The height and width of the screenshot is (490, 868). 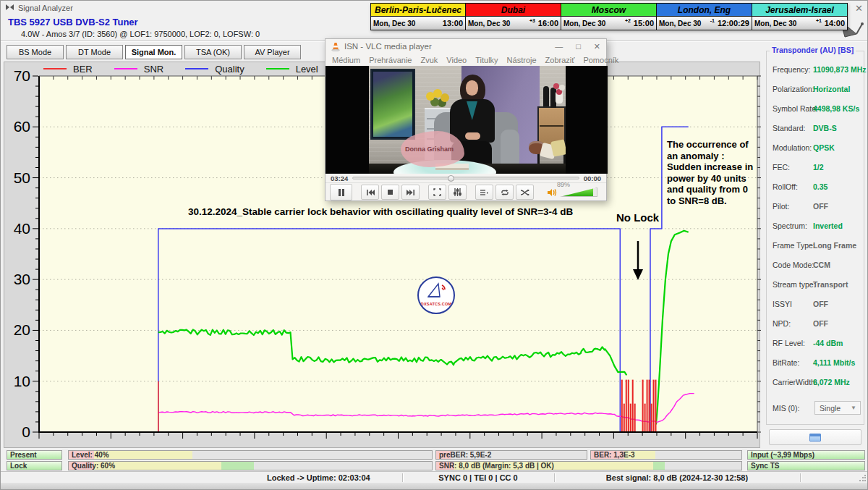 I want to click on scene-sculpture, so click(x=546, y=96).